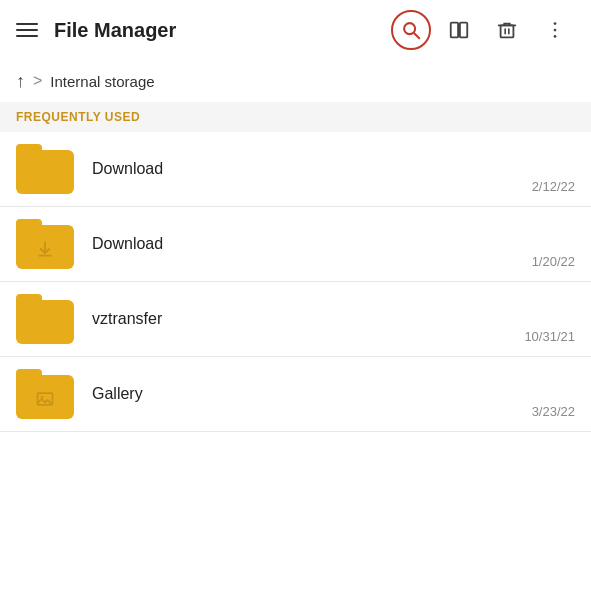  Describe the element at coordinates (411, 30) in the screenshot. I see `search-icon` at that location.